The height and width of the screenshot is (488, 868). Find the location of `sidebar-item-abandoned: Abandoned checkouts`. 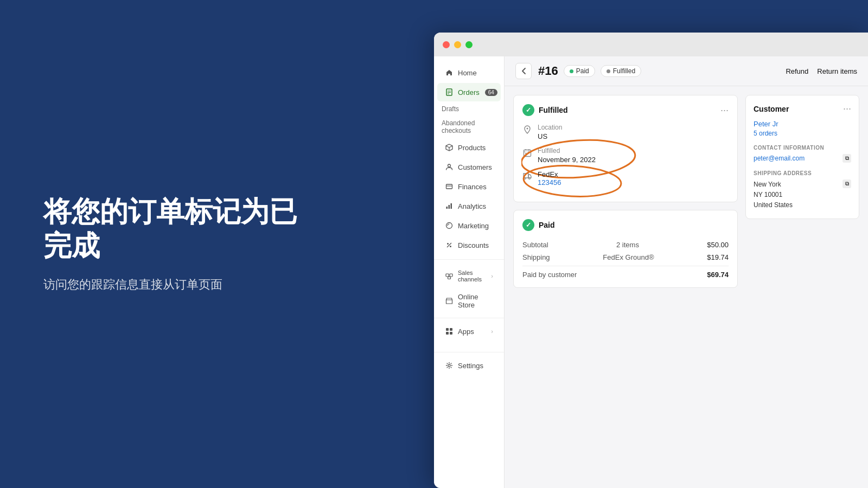

sidebar-item-abandoned: Abandoned checkouts is located at coordinates (469, 127).